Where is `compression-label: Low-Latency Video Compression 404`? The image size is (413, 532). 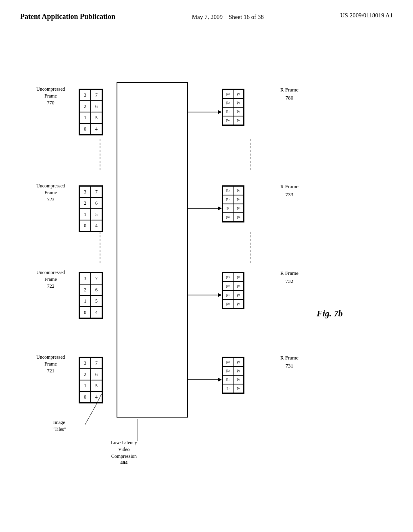
compression-label: Low-Latency Video Compression 404 is located at coordinates (124, 453).